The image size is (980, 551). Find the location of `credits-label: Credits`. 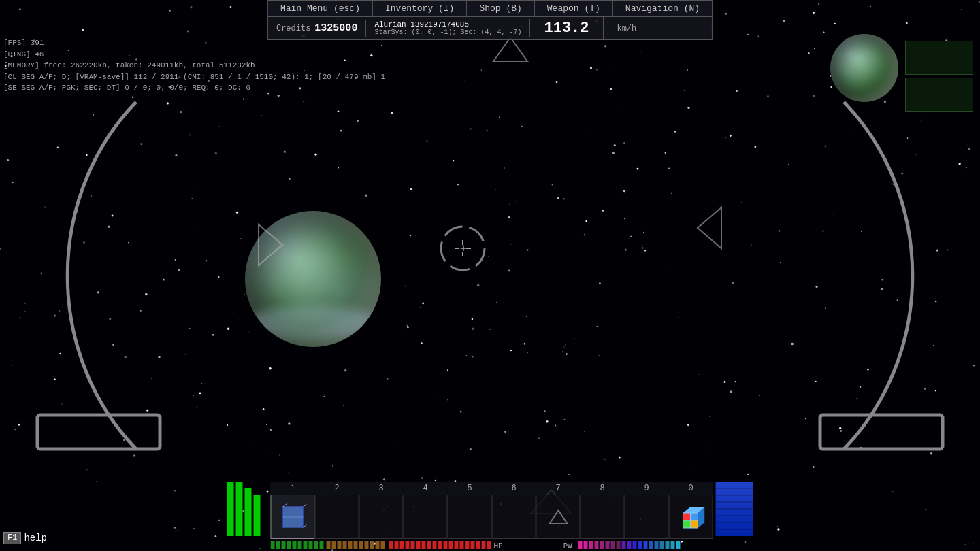

credits-label: Credits is located at coordinates (293, 29).